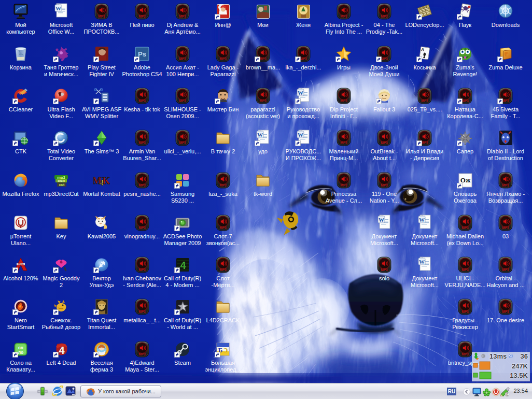 The height and width of the screenshot is (399, 532). Describe the element at coordinates (507, 395) in the screenshot. I see `svg-text: 0` at that location.